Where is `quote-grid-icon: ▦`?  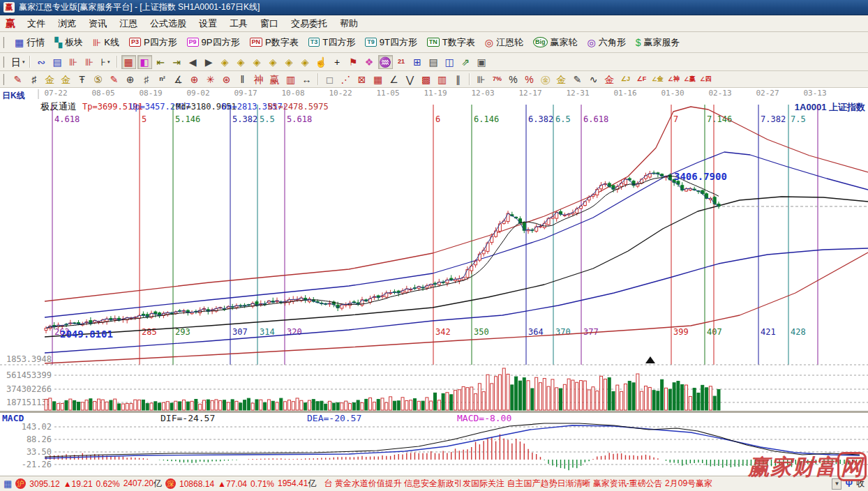 quote-grid-icon: ▦ is located at coordinates (8, 484).